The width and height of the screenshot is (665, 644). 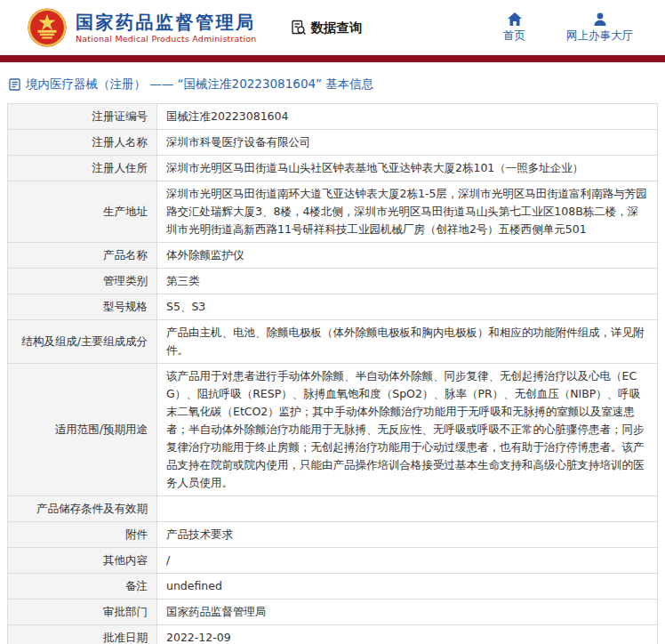 What do you see at coordinates (83, 635) in the screenshot?
I see `row-label: 批准日期` at bounding box center [83, 635].